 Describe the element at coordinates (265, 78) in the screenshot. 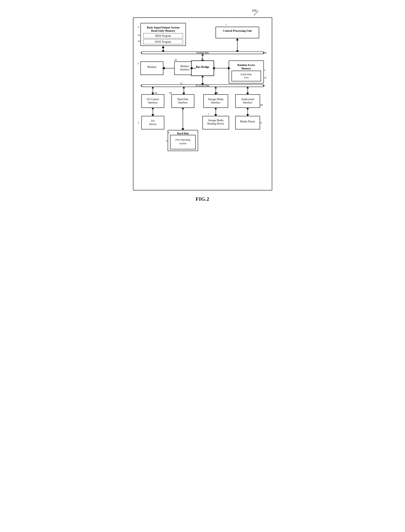

I see `svg-text: 21` at that location.